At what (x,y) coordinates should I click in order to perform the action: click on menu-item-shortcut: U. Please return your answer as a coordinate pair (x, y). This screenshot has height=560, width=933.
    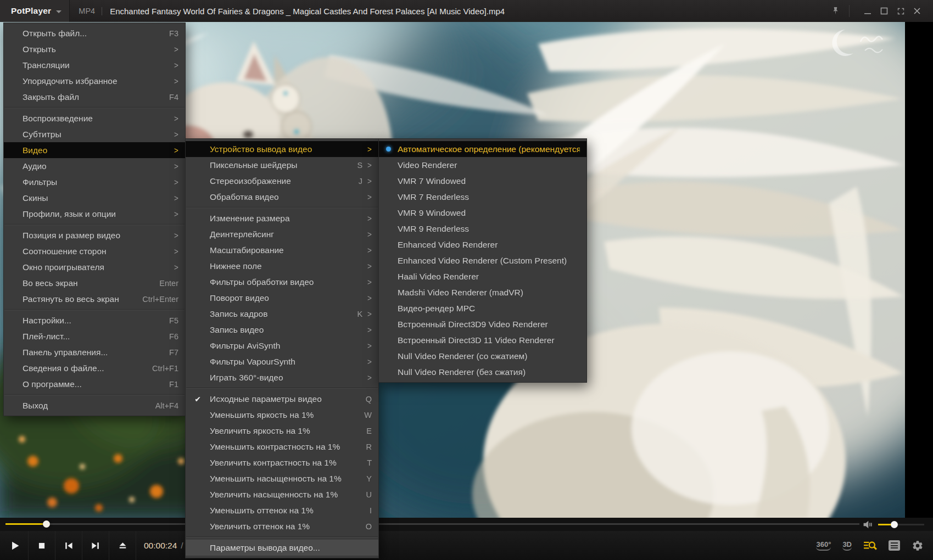
    Looking at the image, I should click on (369, 495).